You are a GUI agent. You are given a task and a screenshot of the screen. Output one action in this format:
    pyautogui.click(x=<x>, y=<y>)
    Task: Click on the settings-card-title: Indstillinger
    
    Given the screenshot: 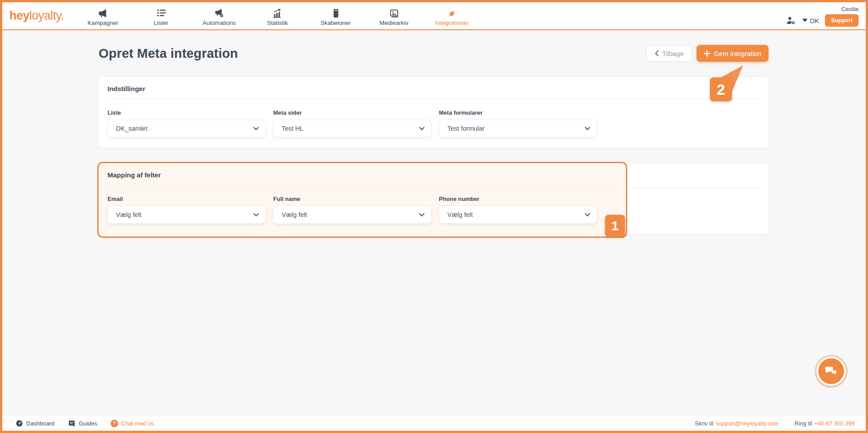 What is the action you would take?
    pyautogui.click(x=434, y=89)
    